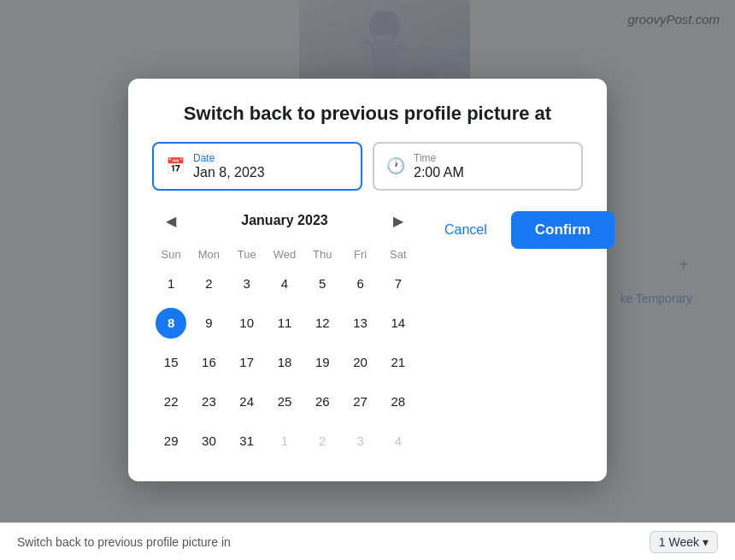  Describe the element at coordinates (209, 323) in the screenshot. I see `calendar-day-cell: 9` at that location.